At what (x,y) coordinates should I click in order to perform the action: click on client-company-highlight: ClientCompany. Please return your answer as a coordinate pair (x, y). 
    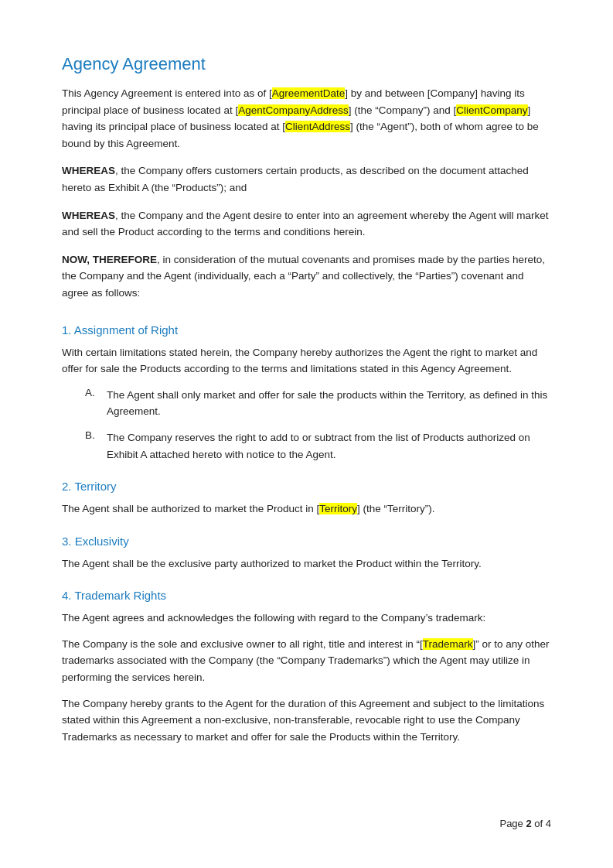
    Looking at the image, I should click on (492, 110).